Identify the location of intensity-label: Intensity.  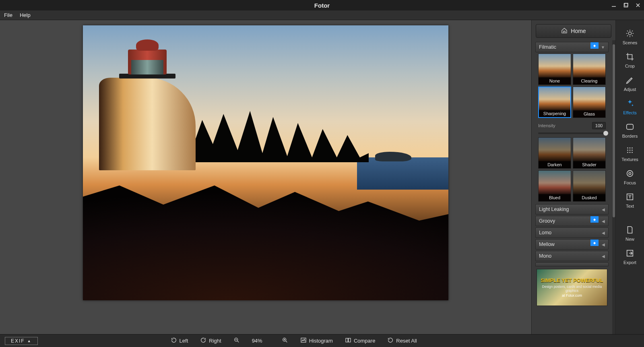
(547, 126).